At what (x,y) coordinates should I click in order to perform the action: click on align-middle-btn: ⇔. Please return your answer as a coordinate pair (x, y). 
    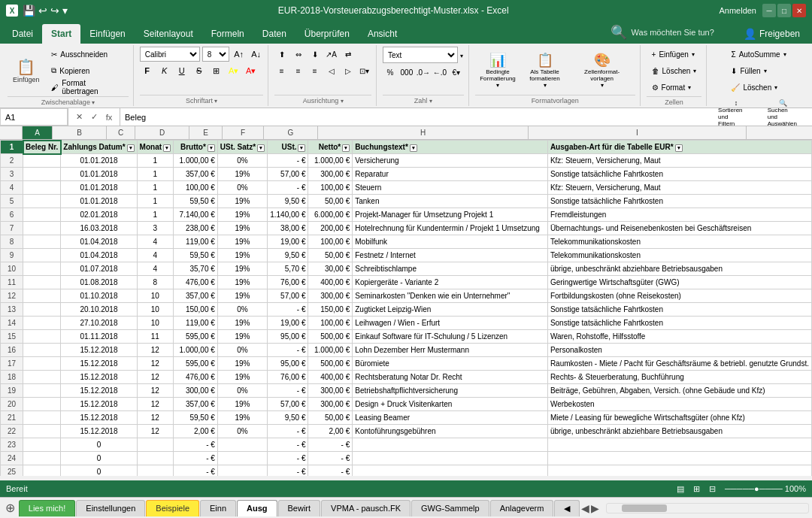
    Looking at the image, I should click on (298, 54).